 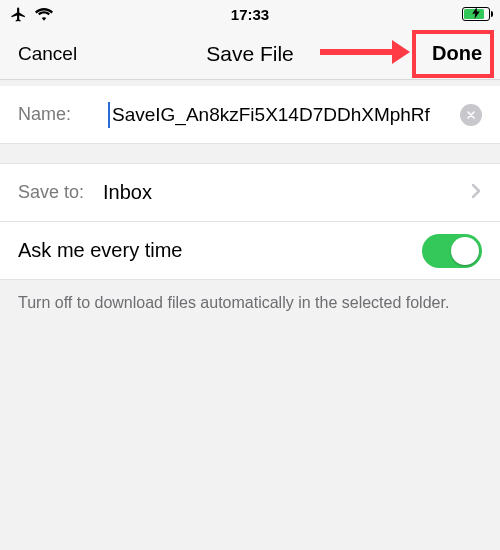 What do you see at coordinates (457, 53) in the screenshot?
I see `done-button: Done` at bounding box center [457, 53].